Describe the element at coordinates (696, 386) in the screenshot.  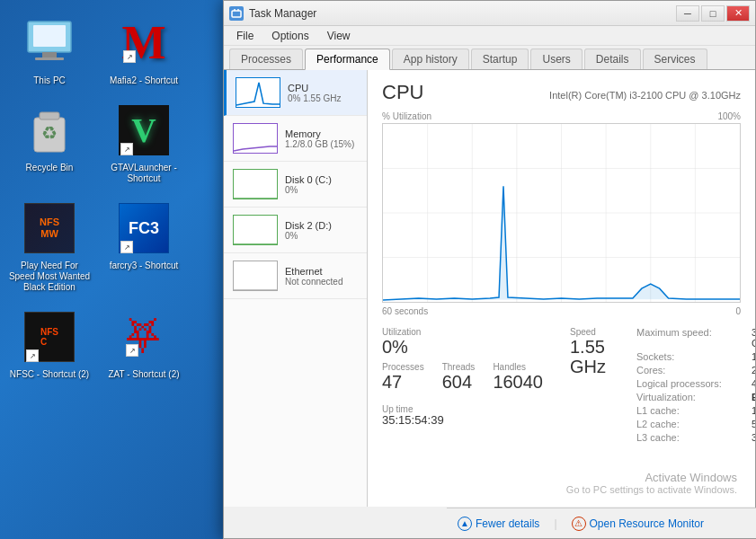
I see `stats-col-right: Maximum speed: 3.10 GHz Sockets: 1 Cores…` at that location.